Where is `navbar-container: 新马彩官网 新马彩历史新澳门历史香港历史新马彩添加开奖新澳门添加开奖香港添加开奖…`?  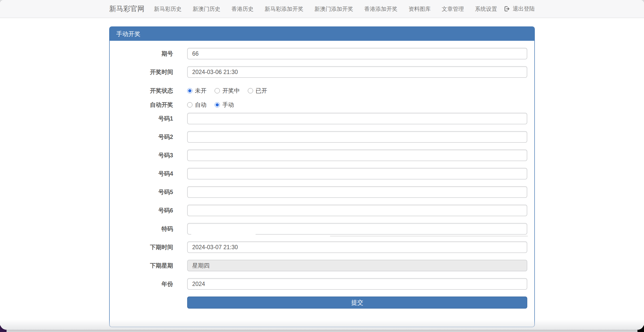 navbar-container: 新马彩官网 新马彩历史新澳门历史香港历史新马彩添加开奖新澳门添加开奖香港添加开奖… is located at coordinates (322, 9).